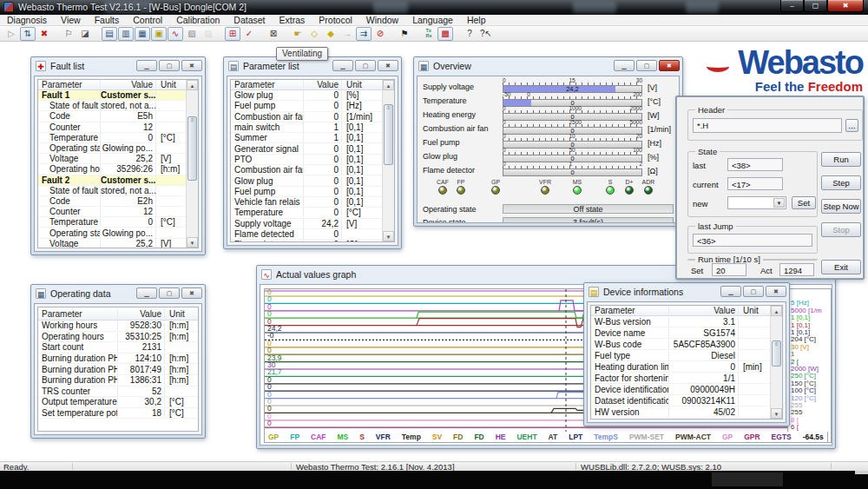 The width and height of the screenshot is (868, 489). Describe the element at coordinates (112, 96) in the screenshot. I see `table-row: Fault 1Customer s...` at that location.